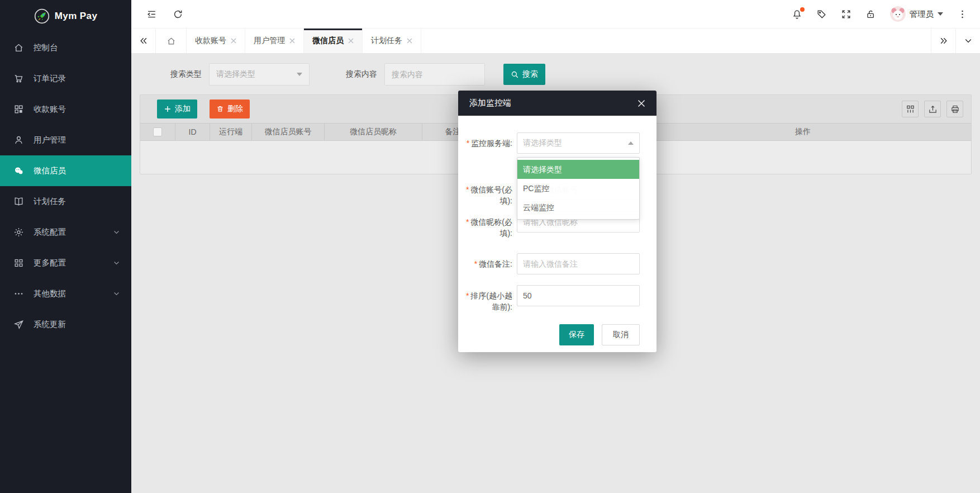 This screenshot has height=493, width=980. I want to click on tab: 微信店员, so click(333, 41).